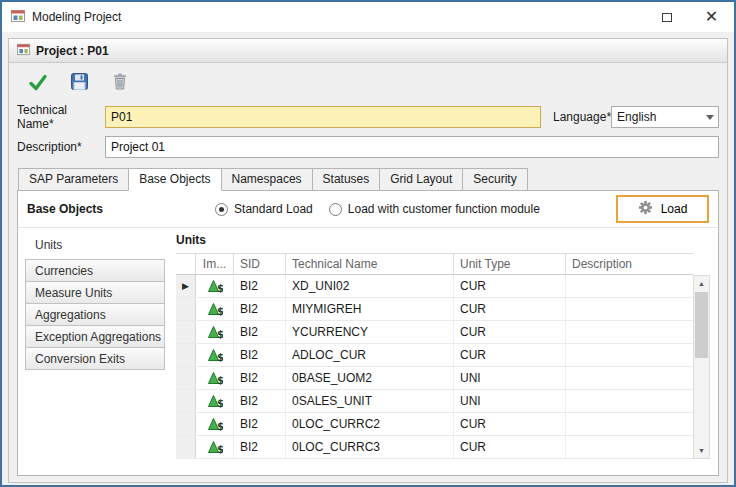 The width and height of the screenshot is (736, 487). What do you see at coordinates (174, 180) in the screenshot?
I see `tab-base-objects: Base Objects` at bounding box center [174, 180].